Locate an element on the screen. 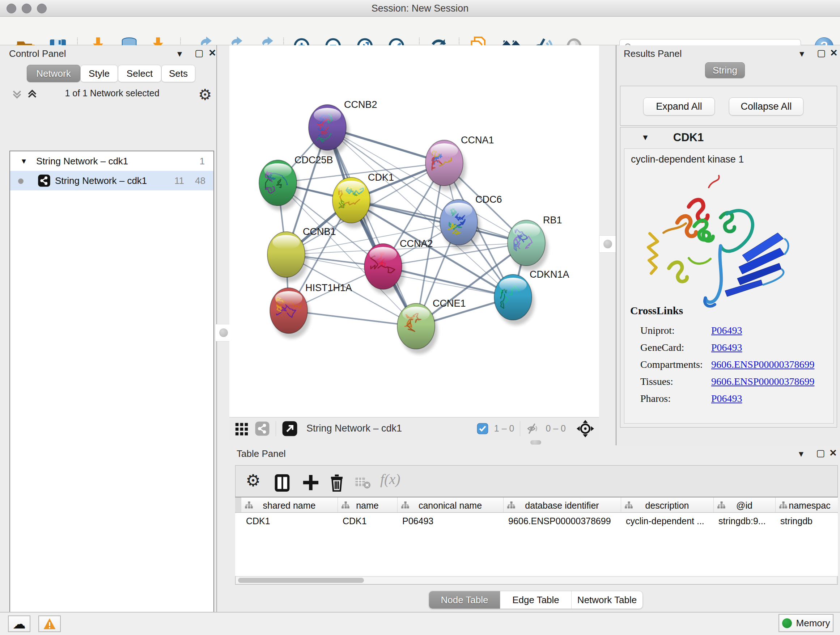  column-header-1: name is located at coordinates (368, 505).